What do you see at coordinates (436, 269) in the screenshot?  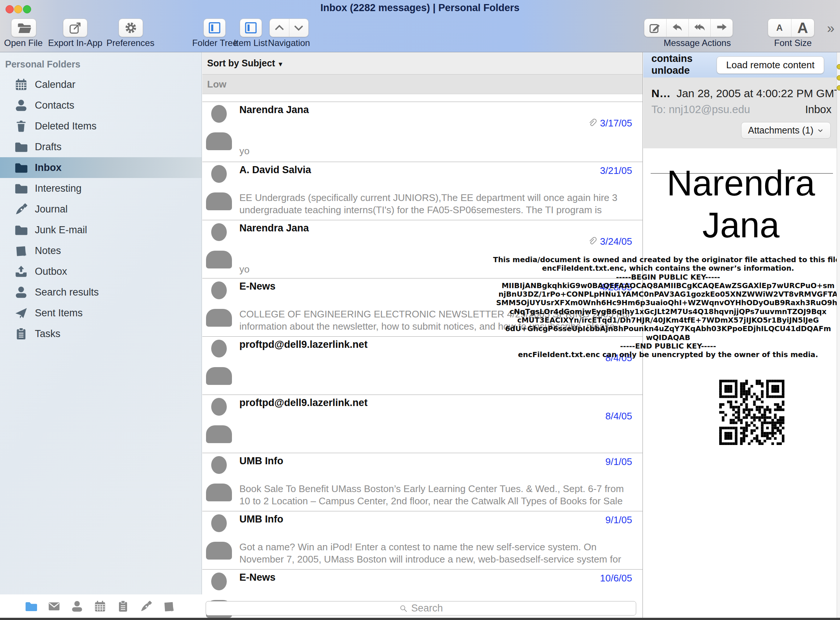 I see `message-preview: yo` at bounding box center [436, 269].